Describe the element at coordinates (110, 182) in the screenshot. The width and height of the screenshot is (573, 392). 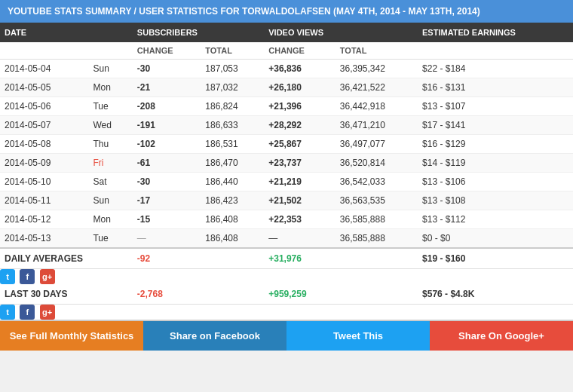
I see `day-cell: Sat` at that location.